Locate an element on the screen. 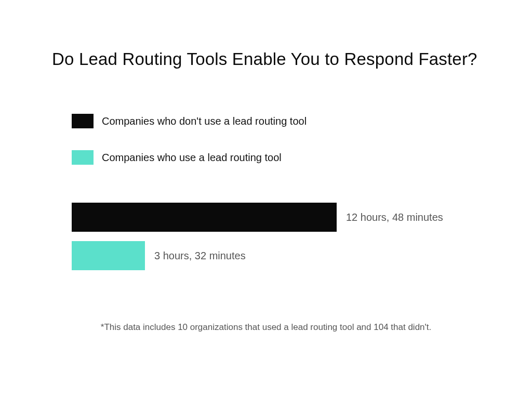  bar-label-no-tool: 12 hours, 48 minutes is located at coordinates (395, 217).